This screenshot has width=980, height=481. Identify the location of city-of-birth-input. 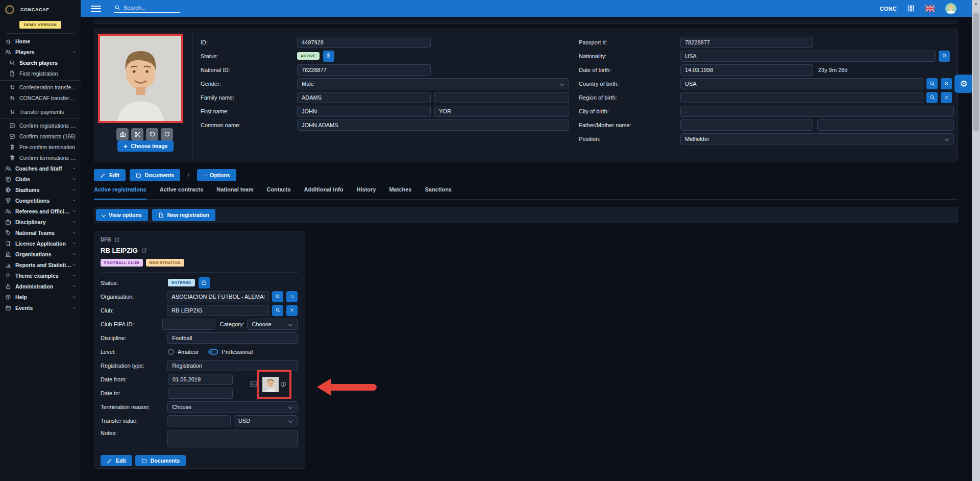
(817, 111).